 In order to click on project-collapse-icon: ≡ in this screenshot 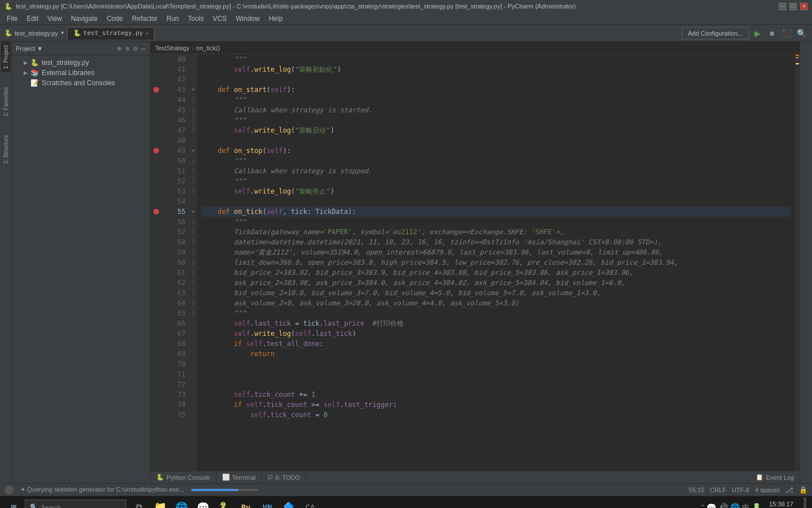, I will do `click(127, 49)`.